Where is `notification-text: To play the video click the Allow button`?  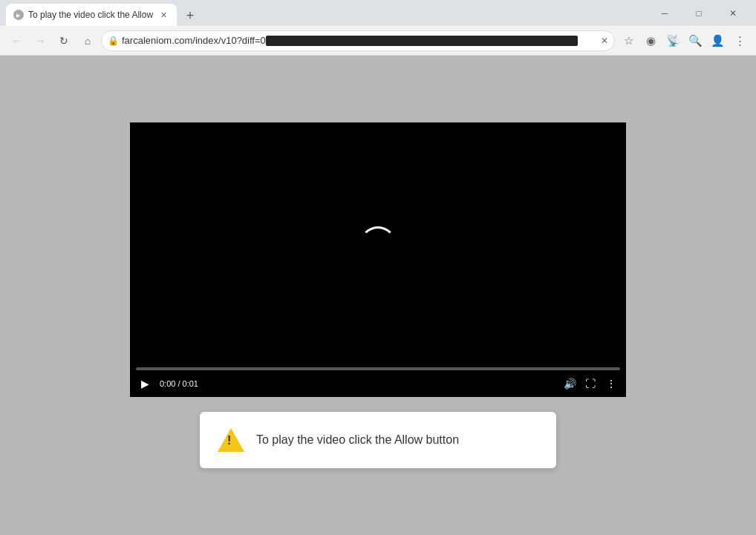 notification-text: To play the video click the Allow button is located at coordinates (358, 440).